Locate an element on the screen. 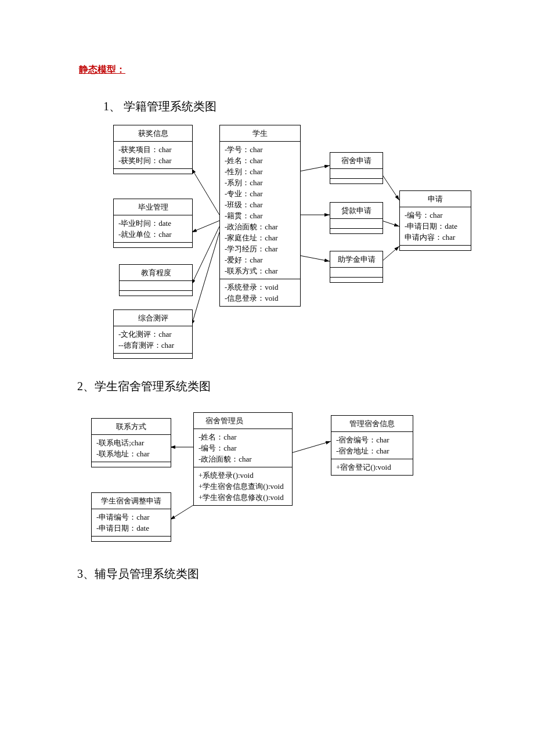 Image resolution: width=534 pixels, height=756 pixels. class-methods: +宿舍登记():void is located at coordinates (372, 467).